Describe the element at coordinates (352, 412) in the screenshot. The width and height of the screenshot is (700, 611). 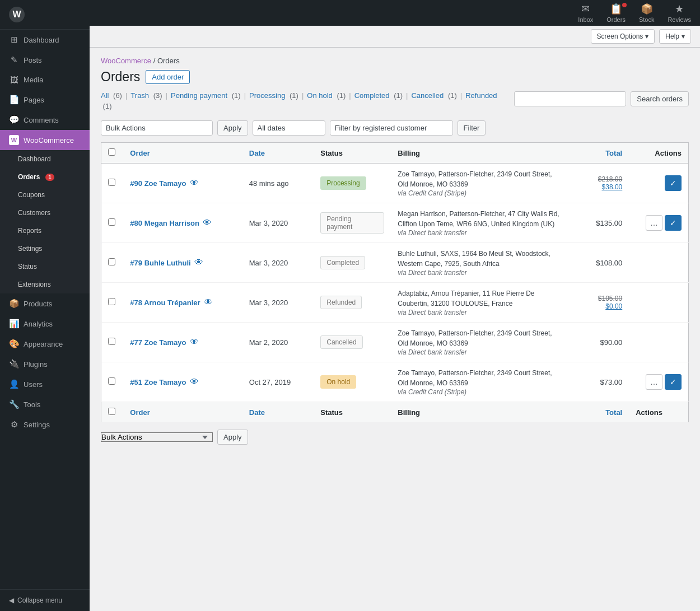
I see `footer-status-col: Status` at that location.